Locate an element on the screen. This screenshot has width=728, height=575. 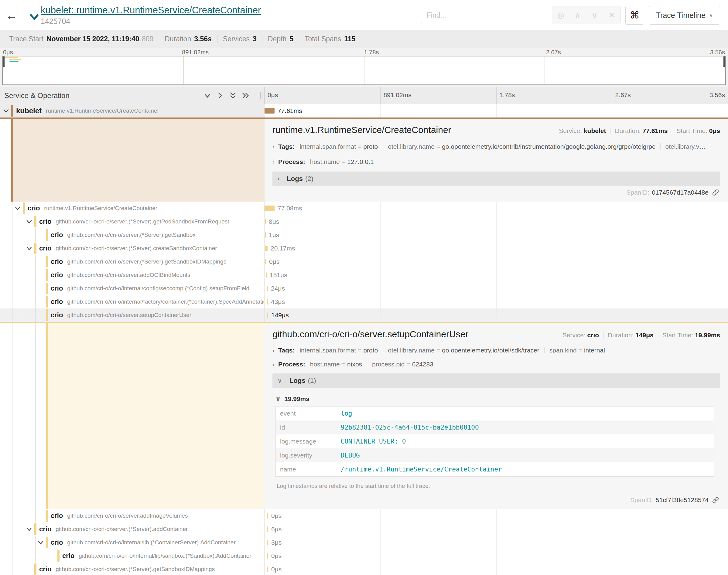
span-row-timeline-cell: 77.61ms is located at coordinates (496, 111).